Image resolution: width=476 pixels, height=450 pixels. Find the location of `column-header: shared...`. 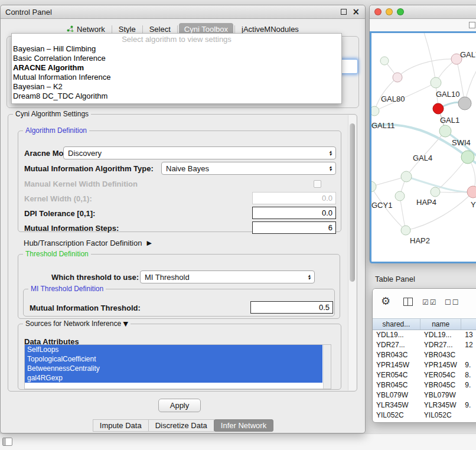

column-header: shared... is located at coordinates (397, 324).